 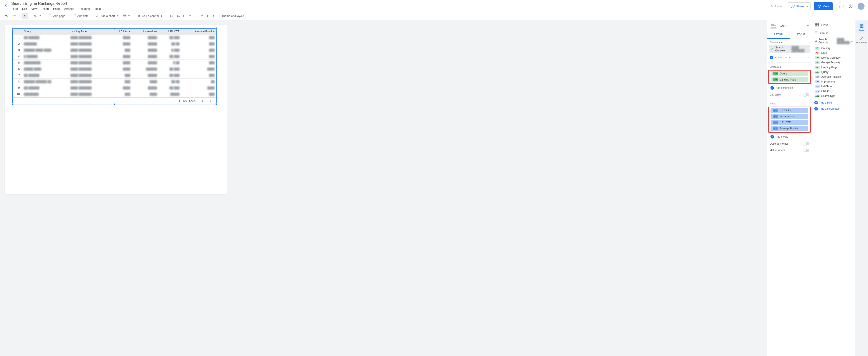 What do you see at coordinates (789, 73) in the screenshot?
I see `dimension-chip: ABCQuery` at bounding box center [789, 73].